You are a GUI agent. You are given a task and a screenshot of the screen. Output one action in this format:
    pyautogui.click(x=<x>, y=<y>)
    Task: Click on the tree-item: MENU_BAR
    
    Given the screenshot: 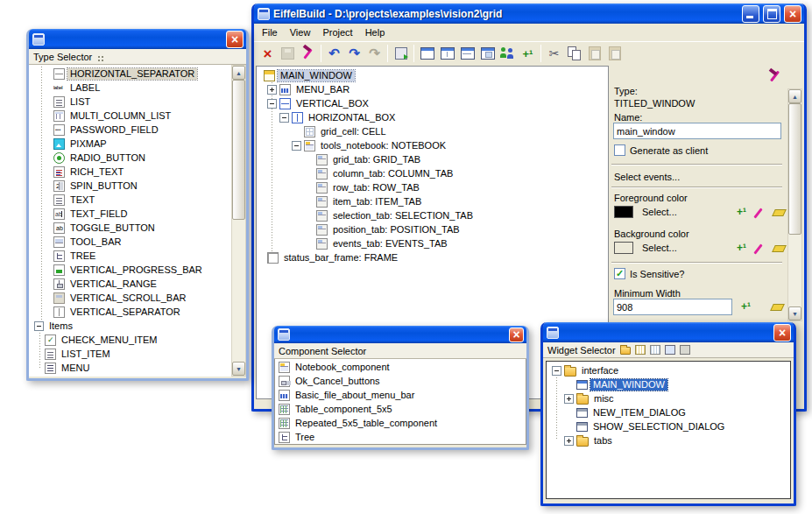 What is the action you would take?
    pyautogui.click(x=433, y=89)
    